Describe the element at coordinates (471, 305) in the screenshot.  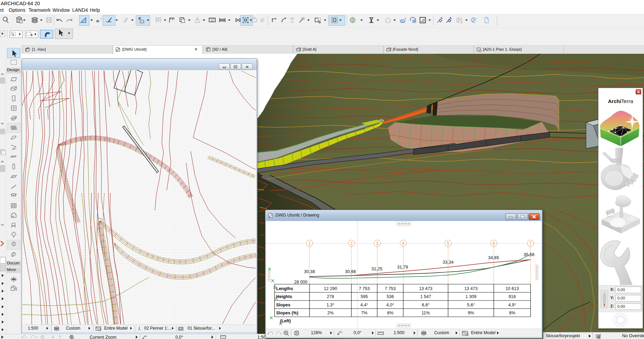
I see `svg-text: 5,6°` at that location.